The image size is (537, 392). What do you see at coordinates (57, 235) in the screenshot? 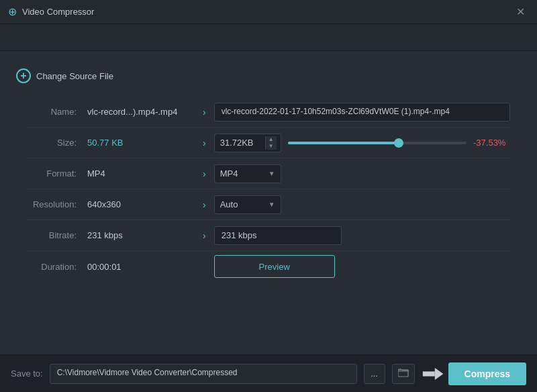
I see `bitrate-label: Bitrate:` at bounding box center [57, 235].